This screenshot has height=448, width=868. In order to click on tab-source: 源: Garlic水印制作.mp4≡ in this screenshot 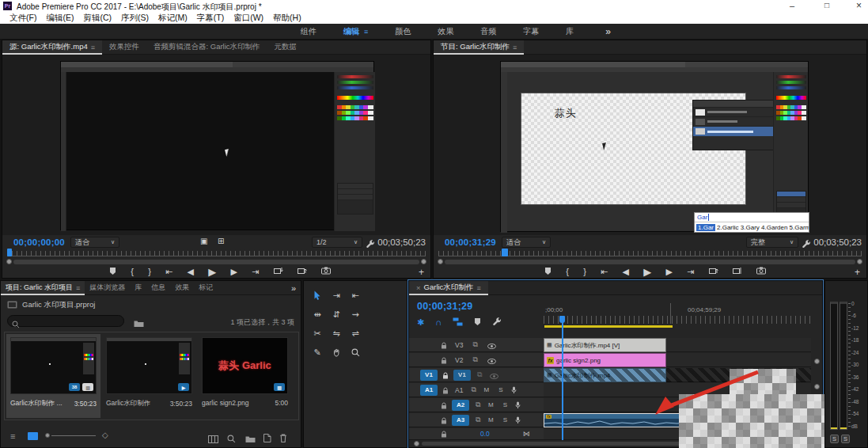, I will do `click(52, 47)`.